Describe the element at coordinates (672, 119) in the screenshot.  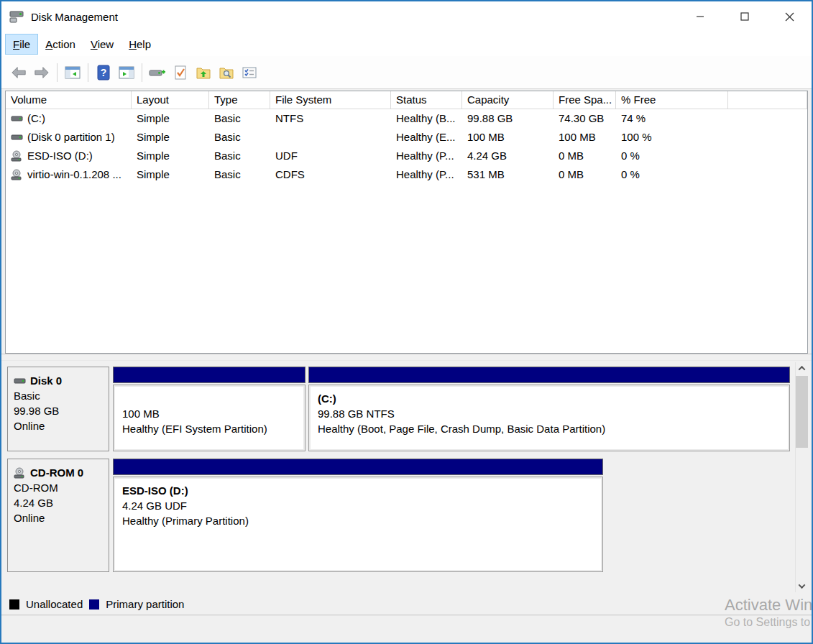
I see `cell-pct-free: 74 %` at that location.